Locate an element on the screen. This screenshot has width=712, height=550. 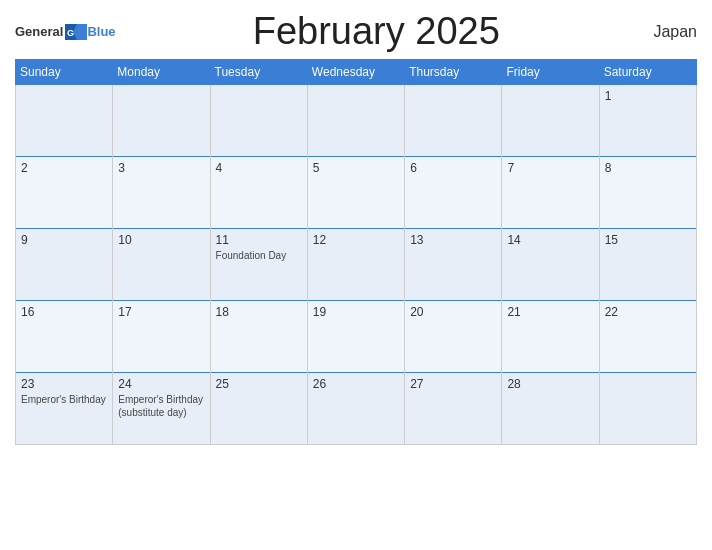
calendar-cell: 3 is located at coordinates (162, 193).